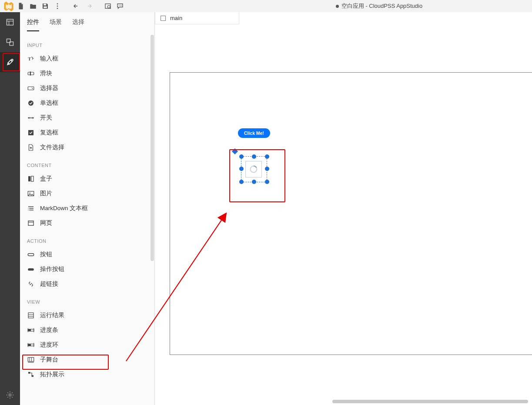 Image resolution: width=532 pixels, height=405 pixels. Describe the element at coordinates (87, 269) in the screenshot. I see `widget-action-button: 操作按钮` at that location.